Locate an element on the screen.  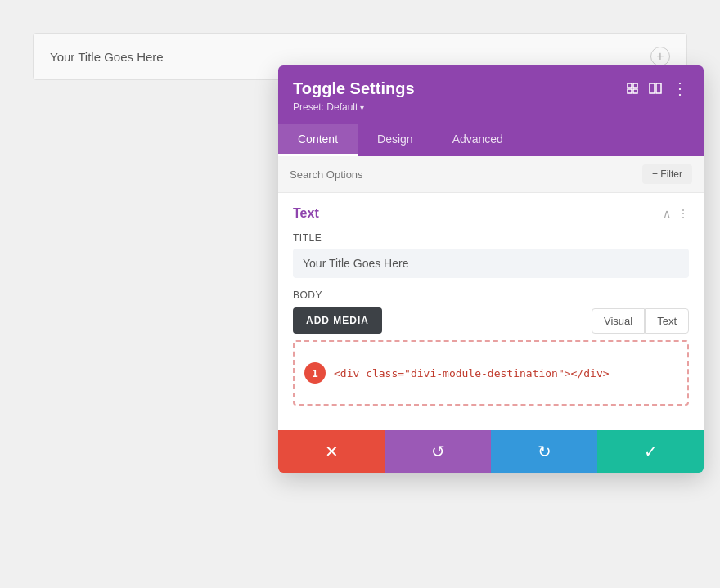
body-field-group: Body ADD MEDIA Visual Text 1 <div class=… is located at coordinates (491, 348).